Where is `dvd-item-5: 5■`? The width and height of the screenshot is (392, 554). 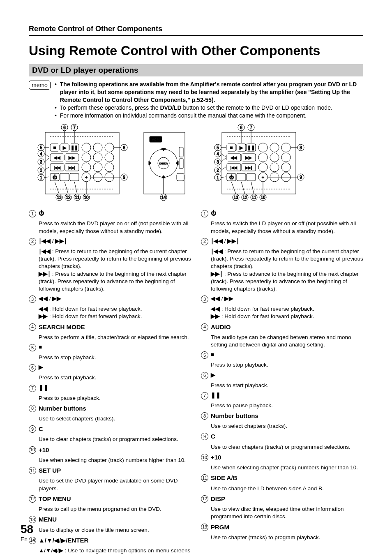
dvd-item-5: 5■ is located at coordinates (110, 348).